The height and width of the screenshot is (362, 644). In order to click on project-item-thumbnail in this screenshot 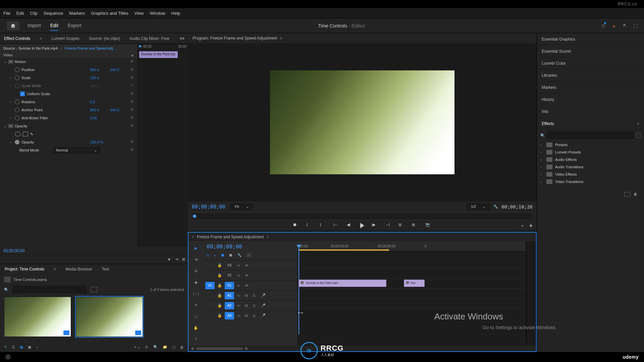, I will do `click(109, 317)`.